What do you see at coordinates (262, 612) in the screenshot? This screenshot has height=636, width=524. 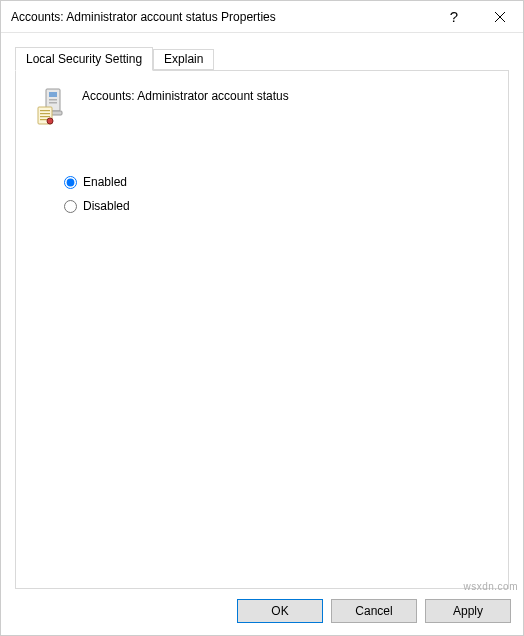 I see `dialog-buttons: OK Cancel Apply` at bounding box center [262, 612].